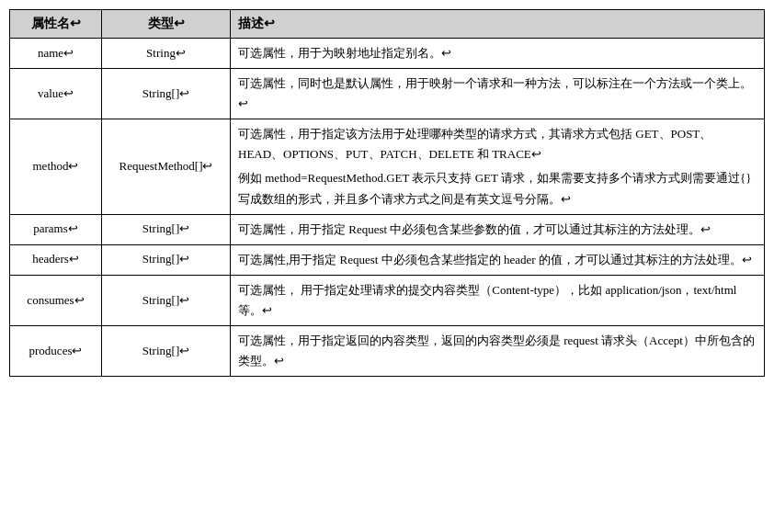 This screenshot has width=774, height=532. What do you see at coordinates (498, 24) in the screenshot?
I see `header-desc: 描述↩` at bounding box center [498, 24].